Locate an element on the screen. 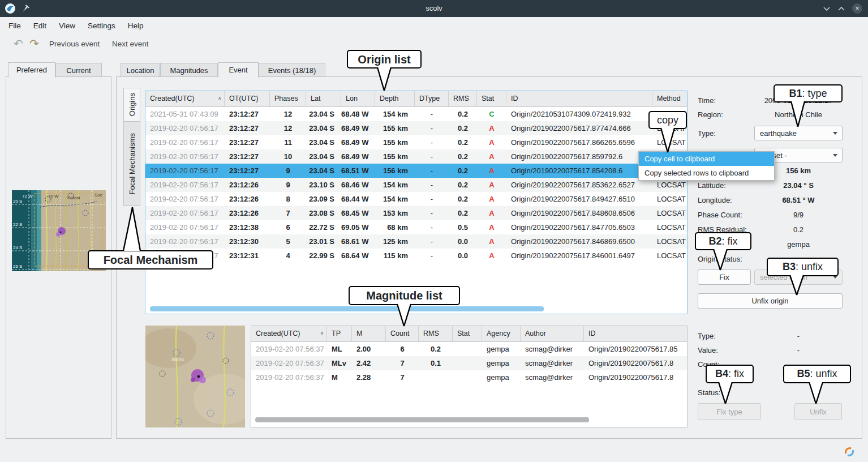 Image resolution: width=868 pixels, height=462 pixels. origin-row: 2019-02-20 07:56:1723:12:271223.04 S68.4… is located at coordinates (416, 128).